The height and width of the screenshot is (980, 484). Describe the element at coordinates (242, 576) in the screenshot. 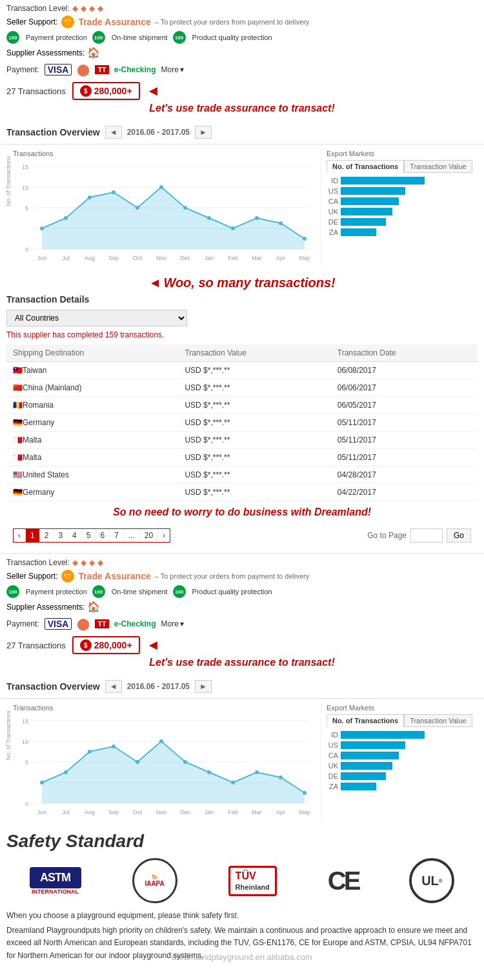

I see `bottom-seller-support-row: Seller Support: 🛡 Trade Assurance – To p…` at that location.